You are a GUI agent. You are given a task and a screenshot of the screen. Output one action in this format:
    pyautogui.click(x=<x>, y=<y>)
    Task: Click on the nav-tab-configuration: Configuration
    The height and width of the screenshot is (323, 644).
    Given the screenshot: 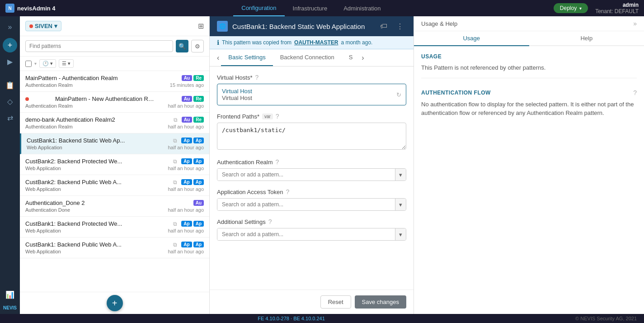 What is the action you would take?
    pyautogui.click(x=259, y=8)
    